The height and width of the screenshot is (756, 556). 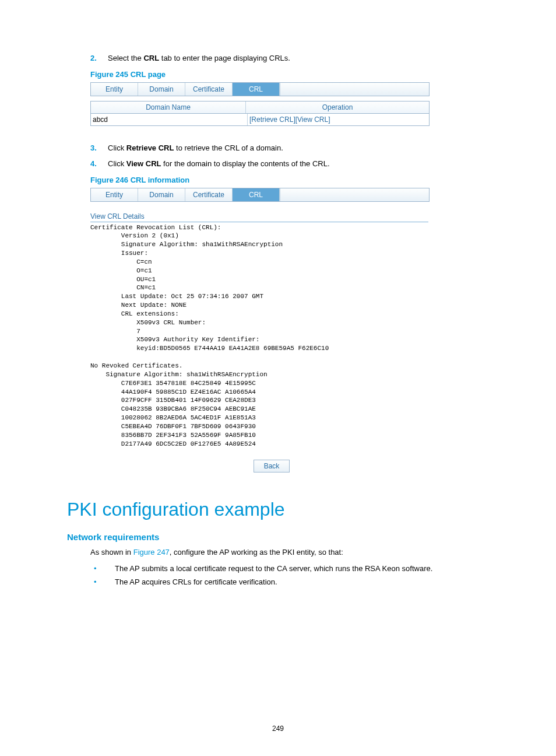 What do you see at coordinates (196, 148) in the screenshot?
I see `step-text: Click Retrieve CRL to retrieve the CRL o…` at bounding box center [196, 148].